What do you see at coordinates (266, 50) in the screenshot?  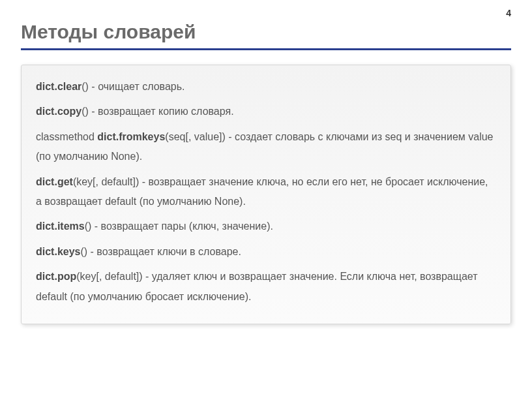 I see `title-rule` at bounding box center [266, 50].